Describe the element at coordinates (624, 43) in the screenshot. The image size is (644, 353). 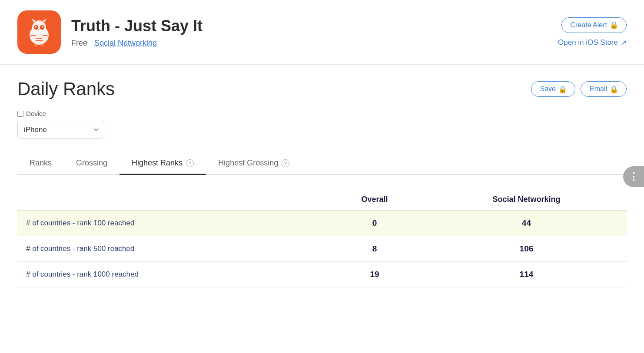
I see `external-link-icon: ↗` at that location.